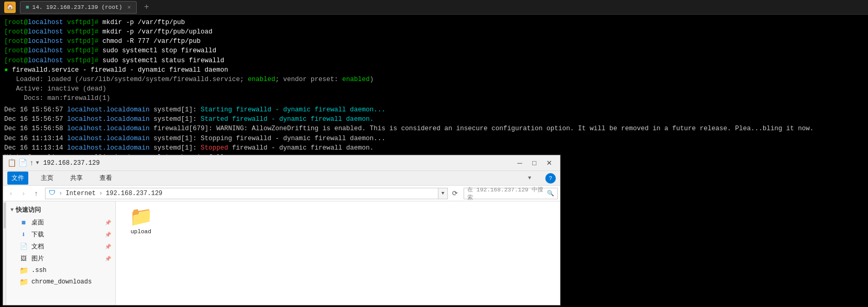  Describe the element at coordinates (61, 210) in the screenshot. I see `quick-access-header: ▼ 快速访问` at that location.